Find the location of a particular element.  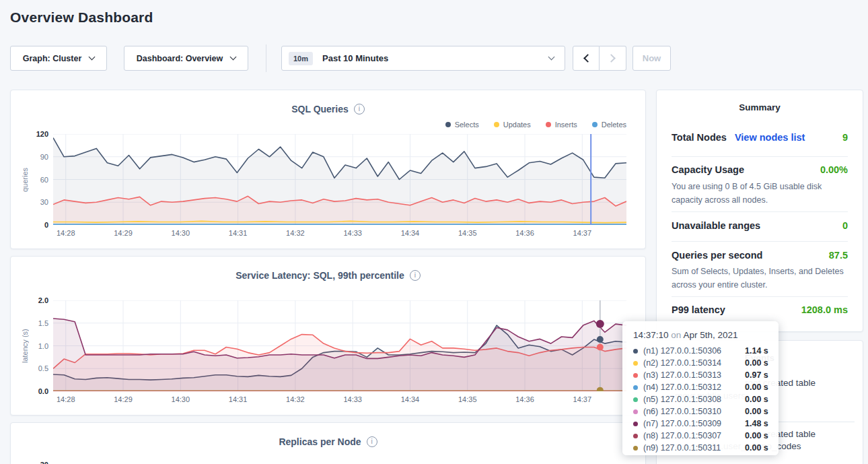

chevron-right-icon is located at coordinates (611, 58).